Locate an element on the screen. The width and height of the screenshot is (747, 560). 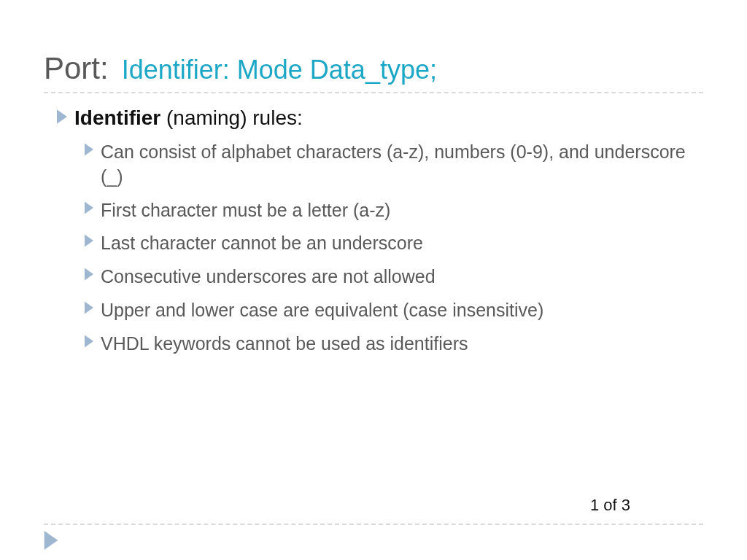
list-item-text: Can consist of alphabet characters (a-z)… is located at coordinates (402, 165).